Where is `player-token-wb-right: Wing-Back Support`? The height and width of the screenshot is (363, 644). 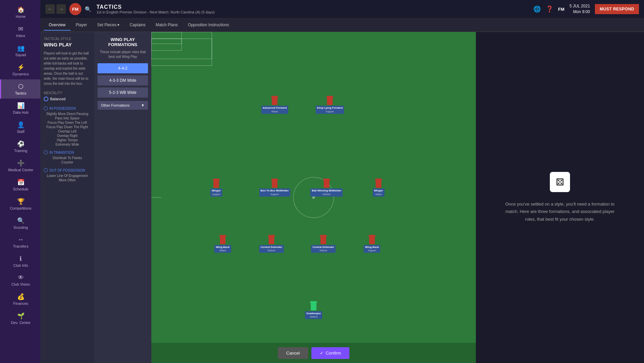
player-token-wb-right: Wing-Back Support is located at coordinates (372, 244).